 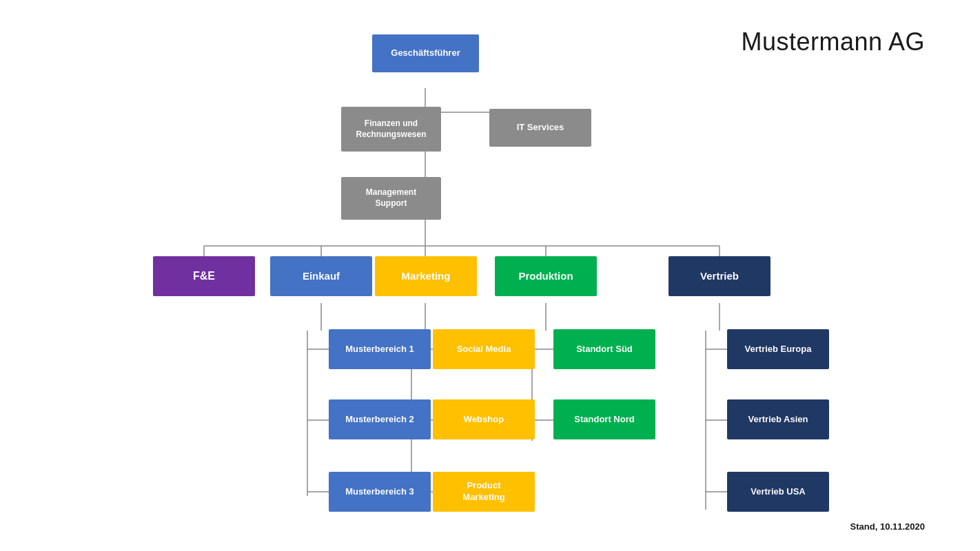 What do you see at coordinates (204, 276) in the screenshot?
I see `box-fue: F&E` at bounding box center [204, 276].